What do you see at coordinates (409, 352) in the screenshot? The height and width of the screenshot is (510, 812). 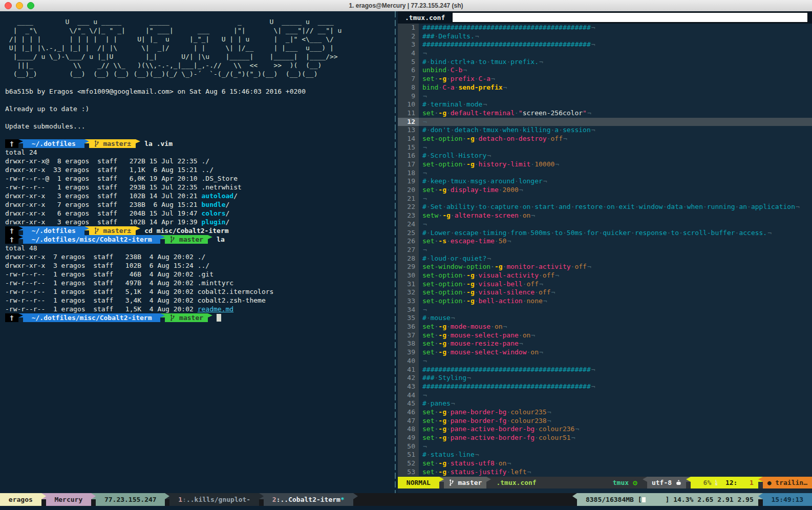 I see `vim-line-number: 39` at bounding box center [409, 352].